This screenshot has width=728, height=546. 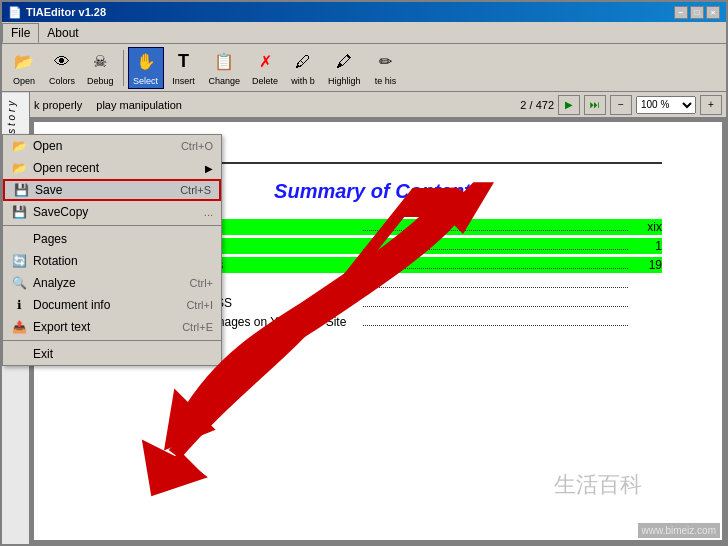 I want to click on highlight-icon: 🖍, so click(x=344, y=62).